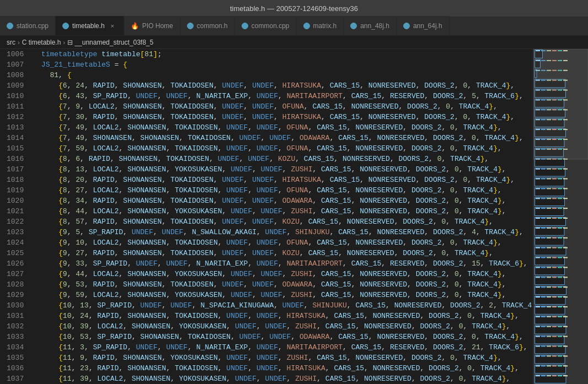  What do you see at coordinates (15, 284) in the screenshot?
I see `line-number-1028: 1028` at bounding box center [15, 284].